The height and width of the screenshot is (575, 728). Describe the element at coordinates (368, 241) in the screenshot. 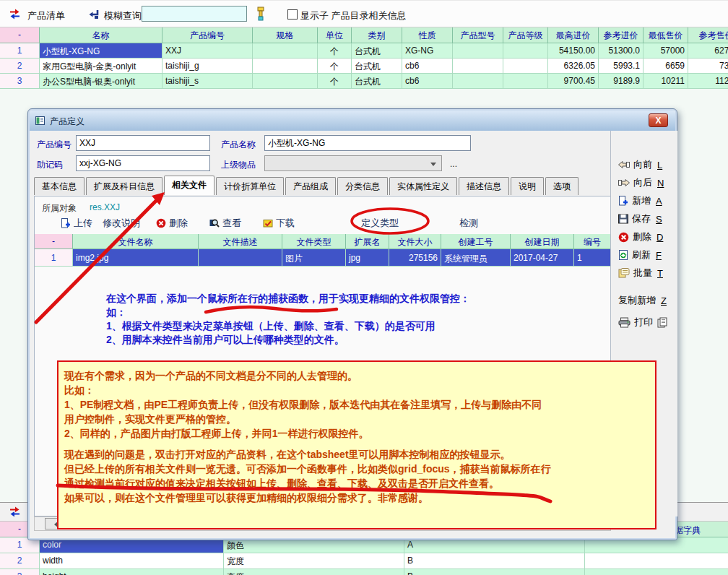

I see `column-header: 扩展名` at that location.